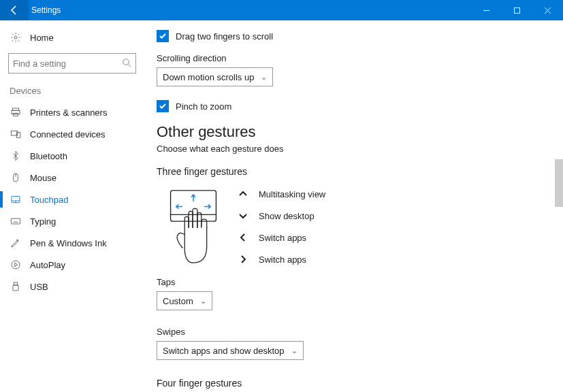 The height and width of the screenshot is (392, 563). Describe the element at coordinates (16, 112) in the screenshot. I see `printer-icon` at that location.